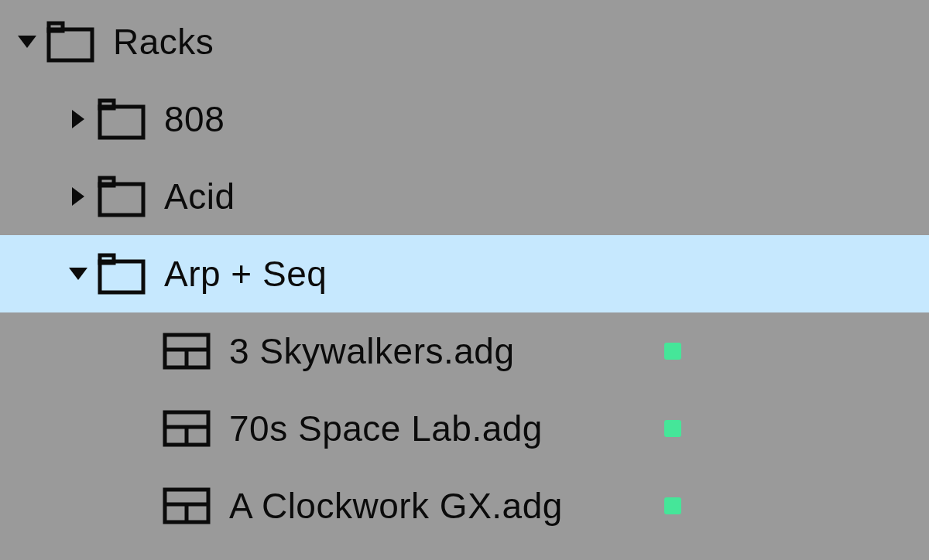 The height and width of the screenshot is (560, 929). I want to click on tree-label: A Clockwork GX.adg, so click(442, 506).